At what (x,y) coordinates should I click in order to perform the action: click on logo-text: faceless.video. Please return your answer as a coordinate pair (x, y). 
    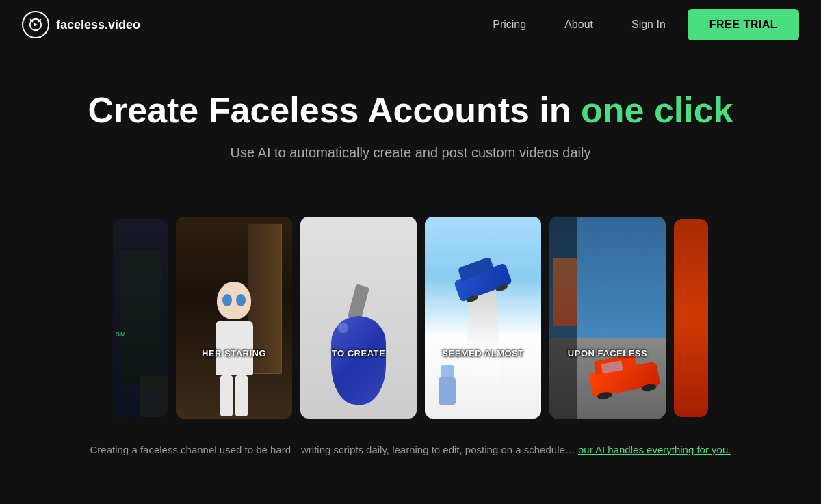
    Looking at the image, I should click on (99, 25).